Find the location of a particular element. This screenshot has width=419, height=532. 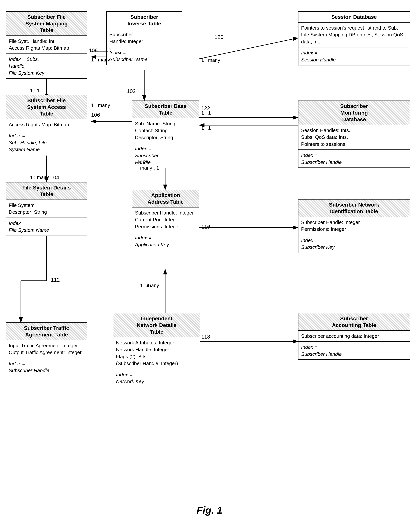

subscriber-inverse-table: SubscriberInverse Table SubscriberHandle… is located at coordinates (144, 38).